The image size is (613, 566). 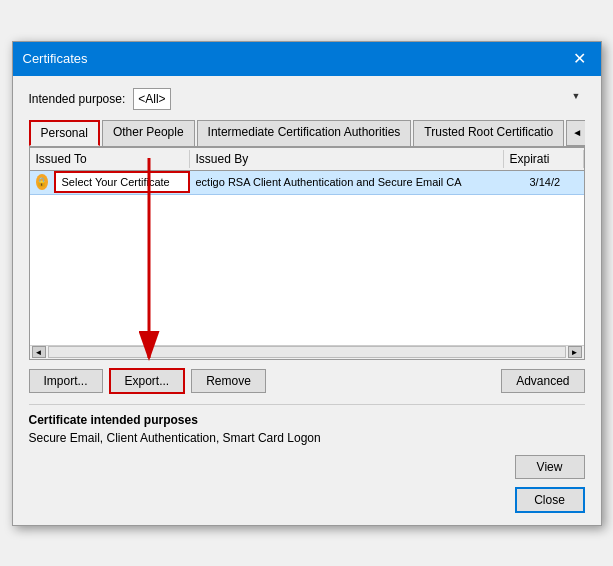 What do you see at coordinates (307, 420) in the screenshot?
I see `info-section-label: Certificate intended purposes` at bounding box center [307, 420].